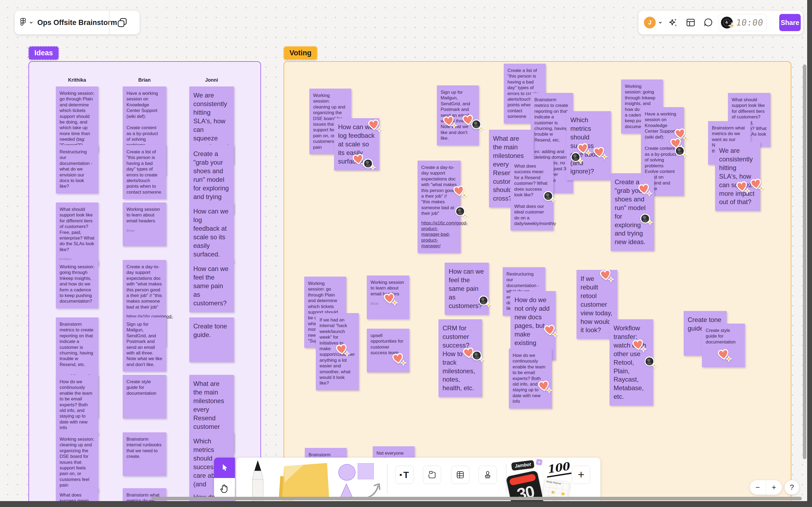  I want to click on sticky-note-text: We are consistently hitting SLA's, how c…, so click(738, 176).